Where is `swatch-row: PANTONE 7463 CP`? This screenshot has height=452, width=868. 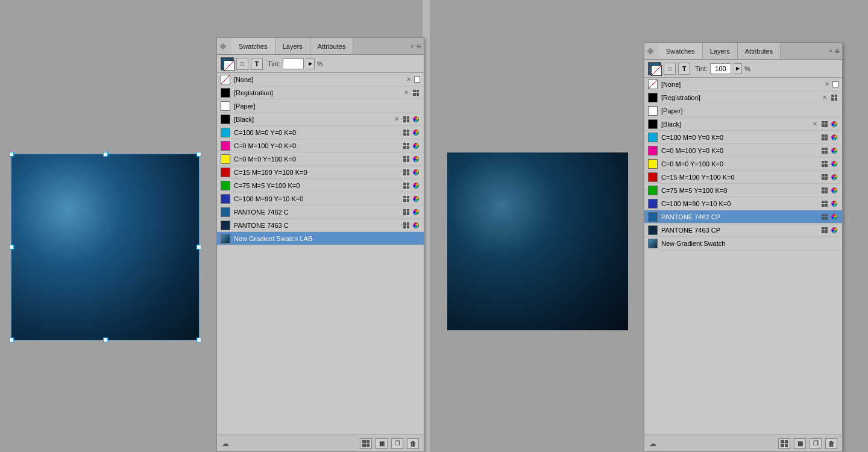 swatch-row: PANTONE 7463 CP is located at coordinates (743, 230).